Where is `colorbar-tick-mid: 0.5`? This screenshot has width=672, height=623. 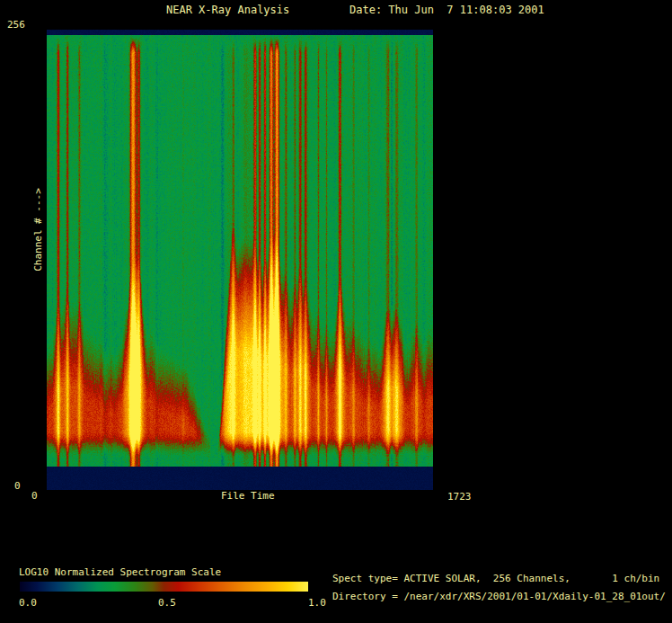 colorbar-tick-mid: 0.5 is located at coordinates (167, 602).